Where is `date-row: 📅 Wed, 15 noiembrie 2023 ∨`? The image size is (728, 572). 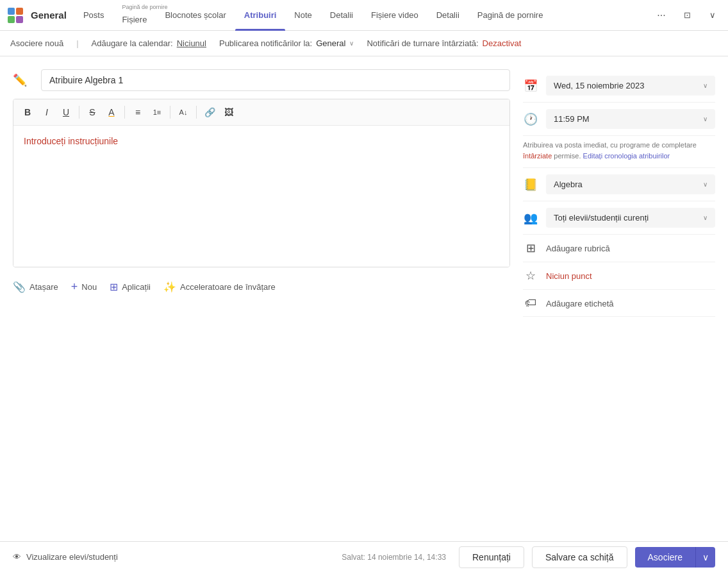 date-row: 📅 Wed, 15 noiembrie 2023 ∨ is located at coordinates (619, 86).